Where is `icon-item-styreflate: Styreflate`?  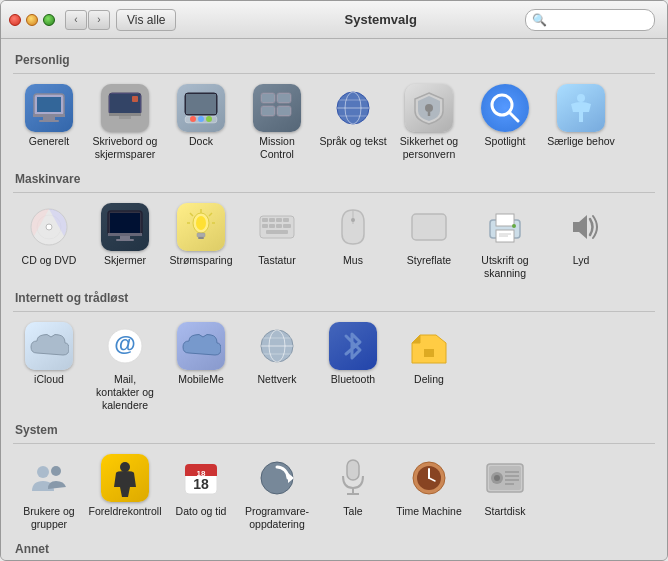 icon-item-styreflate: Styreflate is located at coordinates (429, 241).